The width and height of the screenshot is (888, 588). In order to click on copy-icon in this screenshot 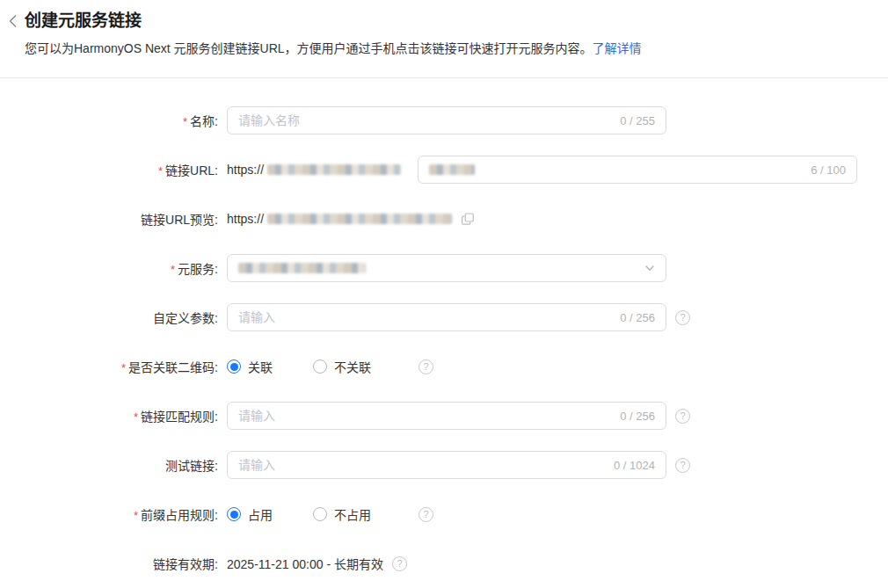, I will do `click(468, 220)`.